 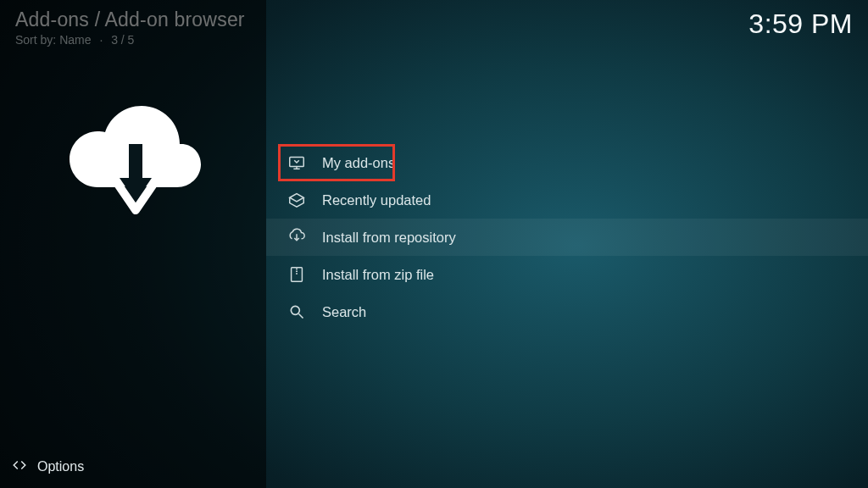 I want to click on menu-item-my-addons: My add-ons, so click(x=567, y=163).